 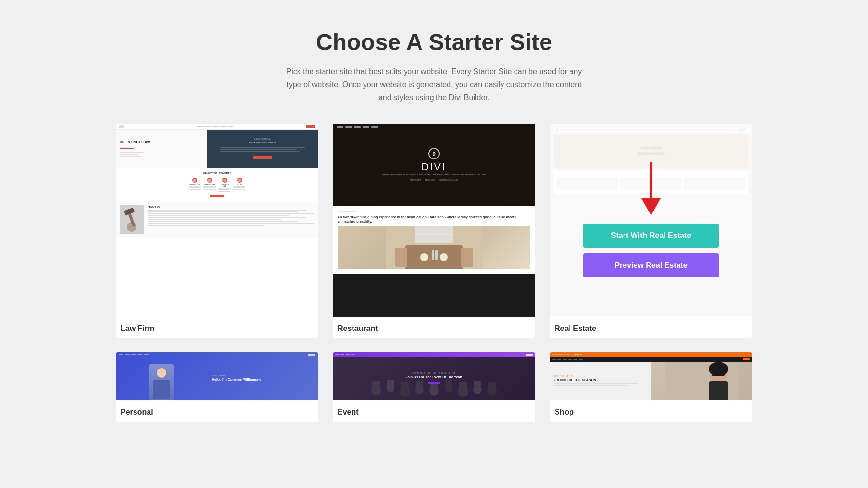 I want to click on personal-preview: Business Consultant Hello, I'm Cameron W…, so click(x=217, y=376).